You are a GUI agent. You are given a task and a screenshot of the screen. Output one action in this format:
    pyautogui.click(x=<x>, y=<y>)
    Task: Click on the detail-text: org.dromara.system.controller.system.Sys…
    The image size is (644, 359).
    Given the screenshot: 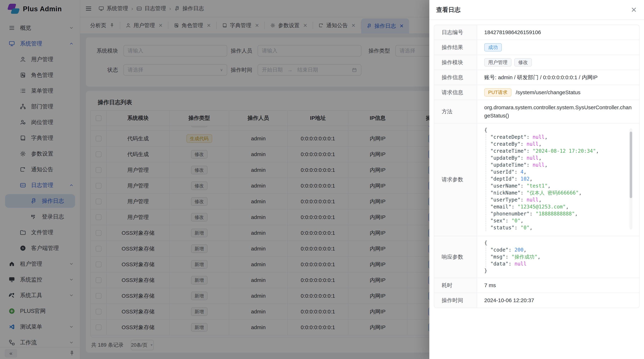 What is the action you would take?
    pyautogui.click(x=558, y=111)
    